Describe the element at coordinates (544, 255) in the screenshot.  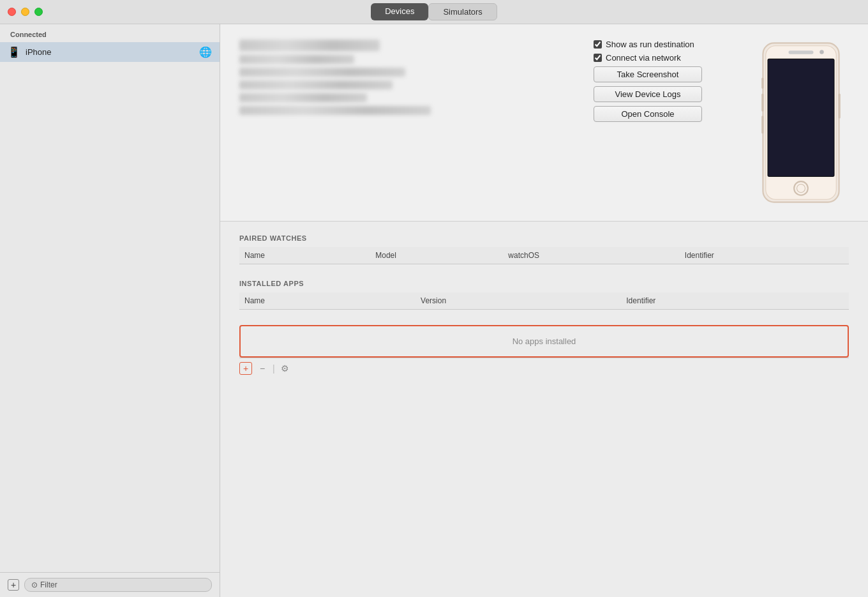
I see `paired-watches-table: Name Model watchOS Identifier` at that location.